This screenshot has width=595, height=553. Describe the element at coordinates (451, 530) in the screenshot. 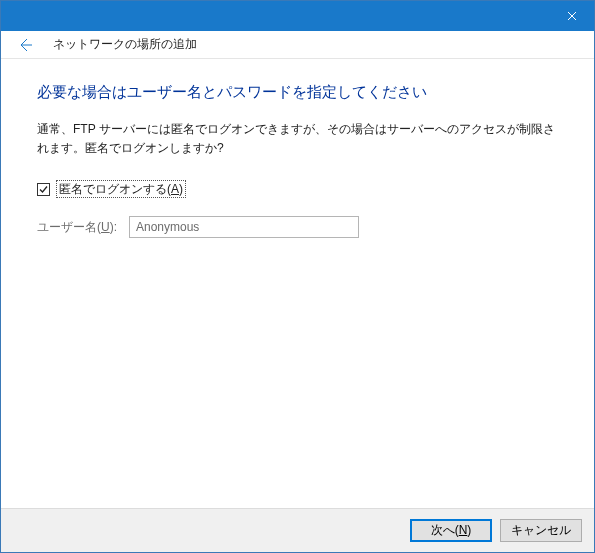

I see `next-button: 次へ(N)` at that location.